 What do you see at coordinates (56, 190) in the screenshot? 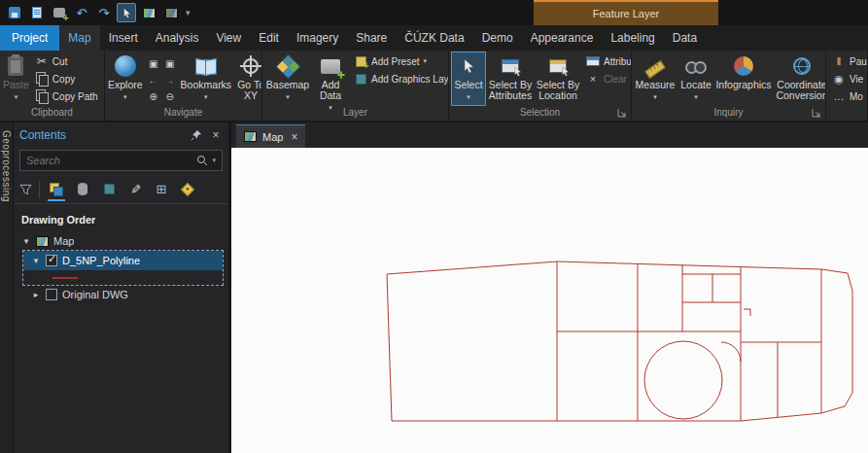
I see `list-by-drawing-order-tab` at bounding box center [56, 190].